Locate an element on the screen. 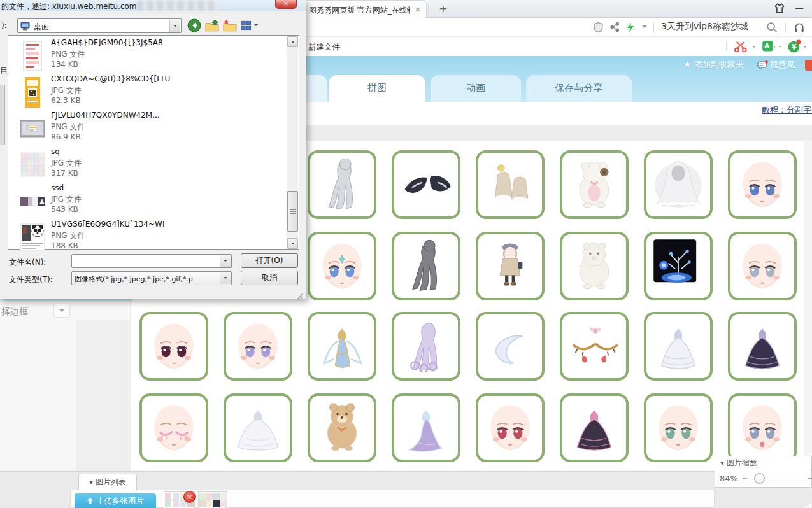 This screenshot has width=812, height=508. grid-item-white-lace-skirt is located at coordinates (678, 346).